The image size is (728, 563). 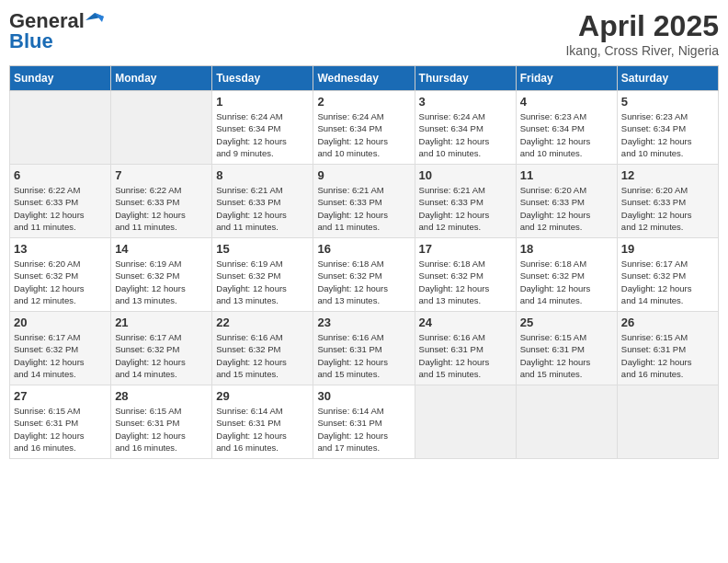 I want to click on day-number: 1, so click(x=263, y=101).